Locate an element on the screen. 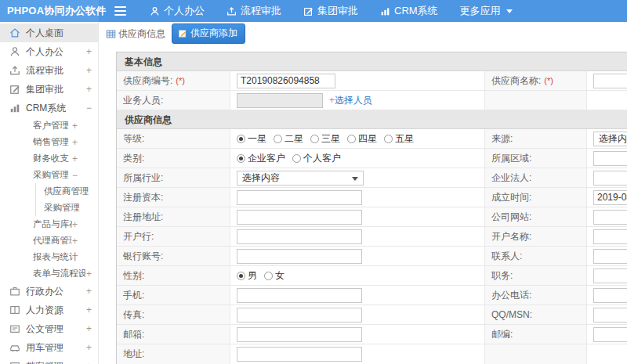 The height and width of the screenshot is (364, 627). supplier-code-label: 供应商编号: (*) is located at coordinates (174, 81).